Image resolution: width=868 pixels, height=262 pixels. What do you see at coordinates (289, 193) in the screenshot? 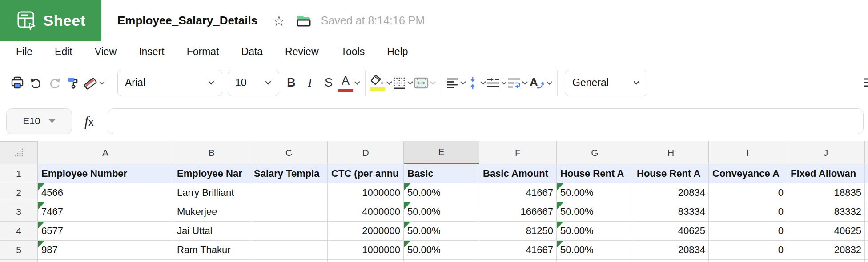
I see `cell-C2` at bounding box center [289, 193].